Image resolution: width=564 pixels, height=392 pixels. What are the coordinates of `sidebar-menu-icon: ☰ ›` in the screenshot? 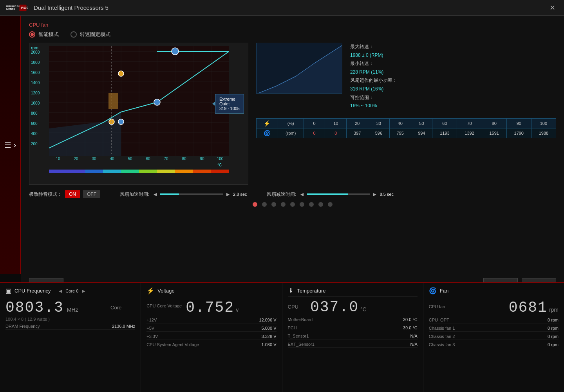 It's located at (10, 145).